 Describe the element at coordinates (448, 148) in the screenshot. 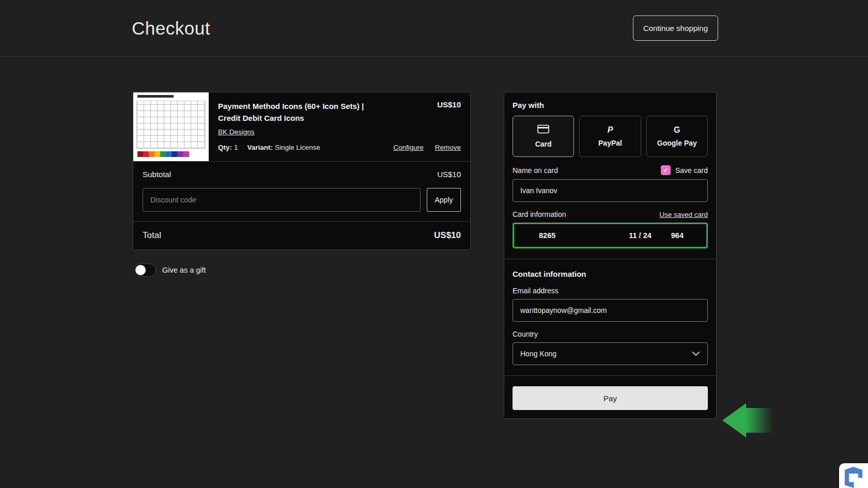

I see `remove-link: Remove` at that location.